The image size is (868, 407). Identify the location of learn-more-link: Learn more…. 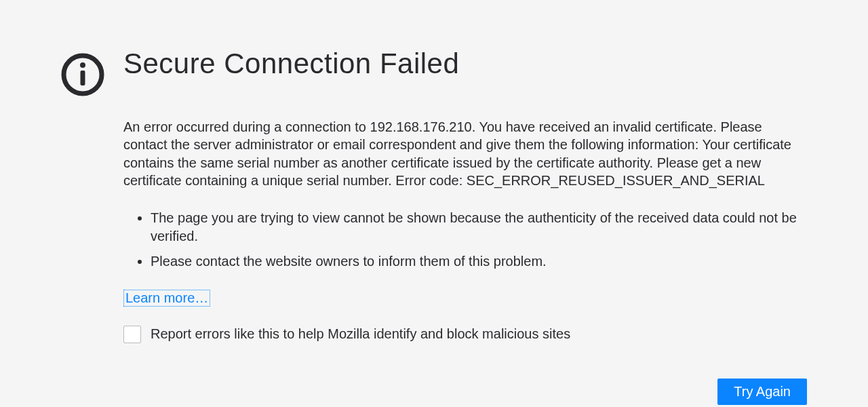
(167, 298).